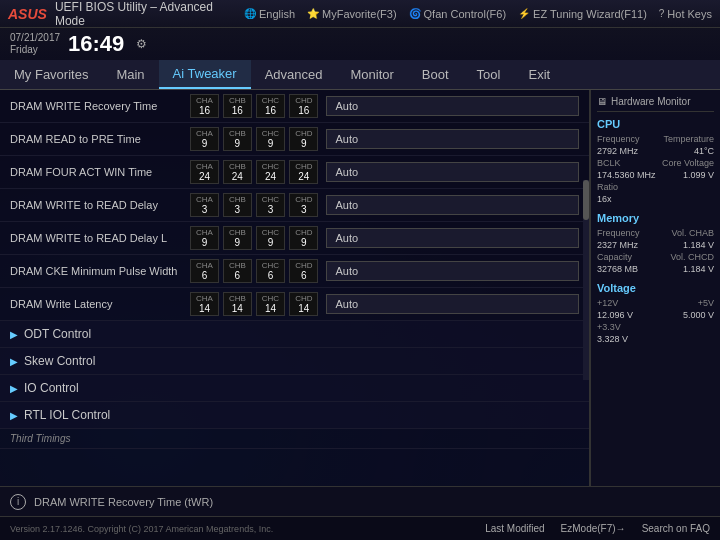  What do you see at coordinates (294, 304) in the screenshot?
I see `setting-row: DRAM Write LatencyCHA14CHB14CHC14CHD14Au…` at bounding box center [294, 304].